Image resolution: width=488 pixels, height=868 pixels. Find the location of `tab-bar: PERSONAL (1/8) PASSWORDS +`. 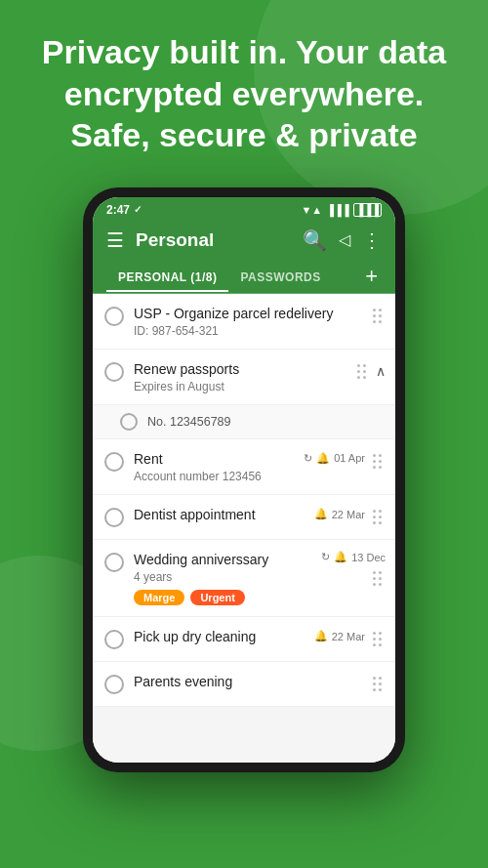

tab-bar: PERSONAL (1/8) PASSWORDS + is located at coordinates (244, 277).